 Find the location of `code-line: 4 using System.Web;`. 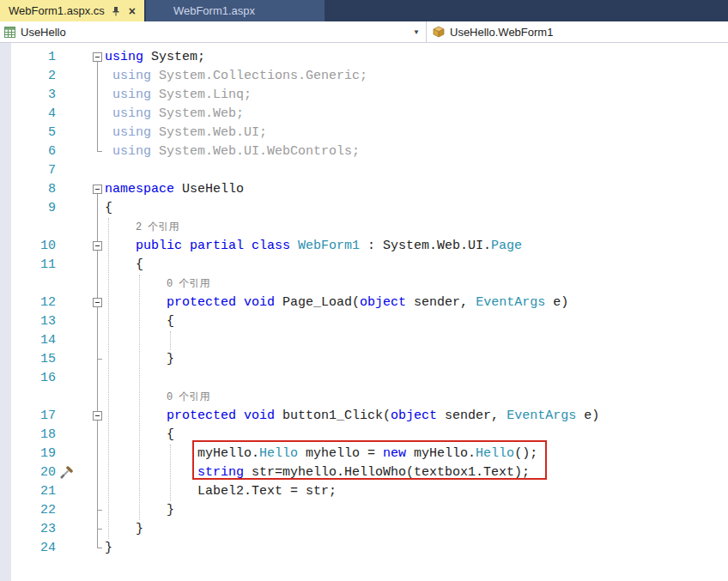

code-line: 4 using System.Web; is located at coordinates (364, 114).